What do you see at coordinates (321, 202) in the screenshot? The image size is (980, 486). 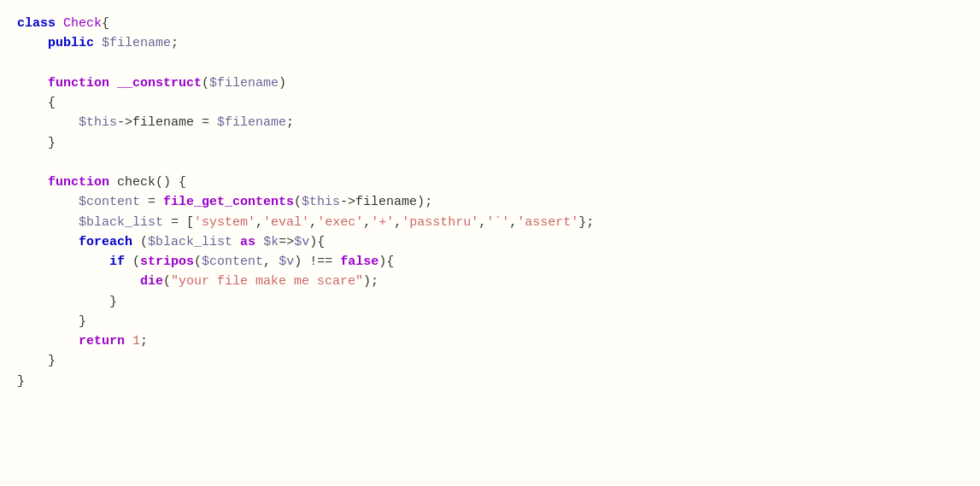 I see `code-token: $this` at bounding box center [321, 202].